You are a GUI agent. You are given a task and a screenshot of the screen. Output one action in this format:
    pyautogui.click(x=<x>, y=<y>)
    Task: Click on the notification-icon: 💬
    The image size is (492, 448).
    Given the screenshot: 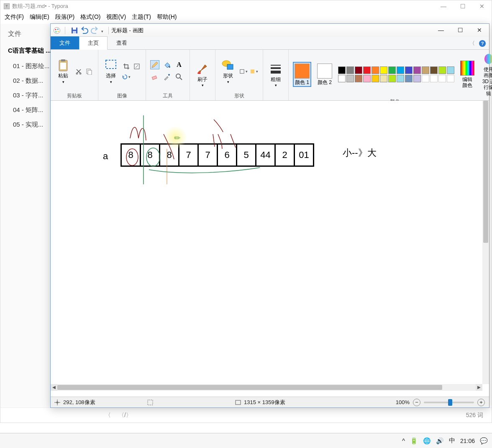 What is the action you would take?
    pyautogui.click(x=484, y=441)
    